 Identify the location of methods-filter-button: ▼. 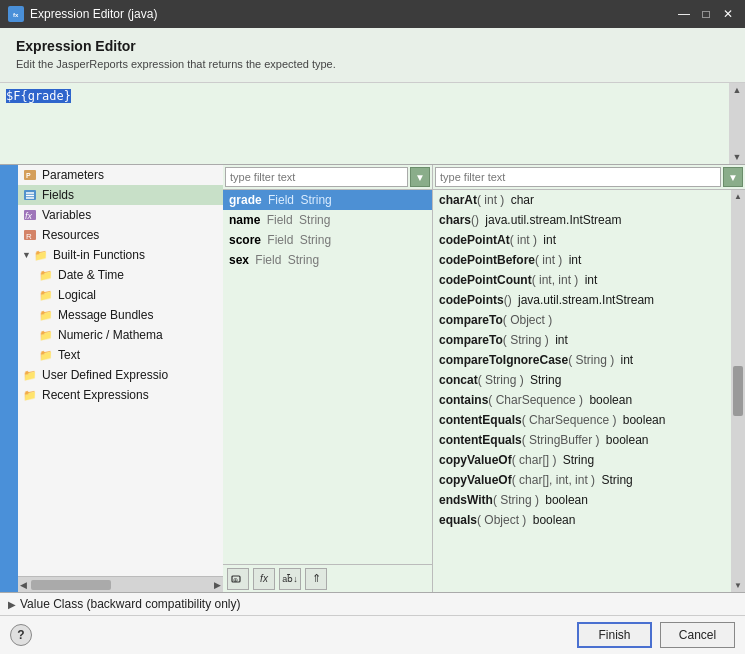
(733, 177).